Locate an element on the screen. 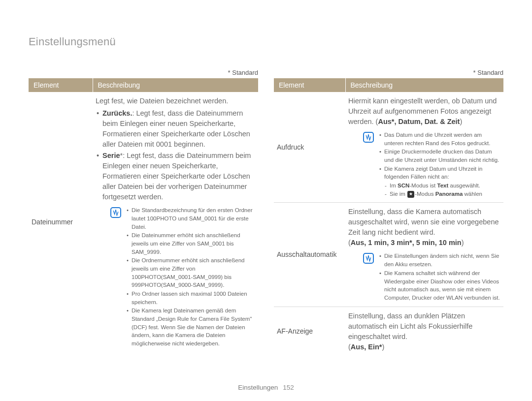 The height and width of the screenshot is (401, 532). text-mode: Text is located at coordinates (443, 185).